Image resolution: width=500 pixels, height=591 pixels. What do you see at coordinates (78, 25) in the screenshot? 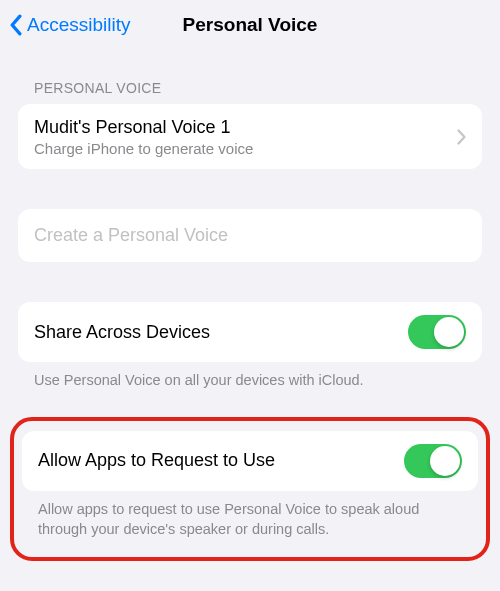
I see `back-label: Accessibility` at bounding box center [78, 25].